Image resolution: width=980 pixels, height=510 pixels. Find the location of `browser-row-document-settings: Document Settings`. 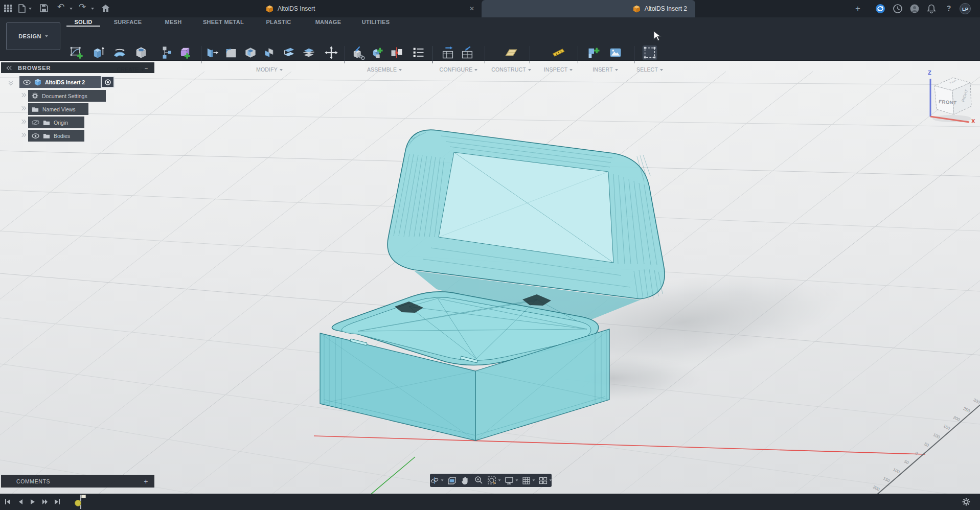

browser-row-document-settings: Document Settings is located at coordinates (67, 96).